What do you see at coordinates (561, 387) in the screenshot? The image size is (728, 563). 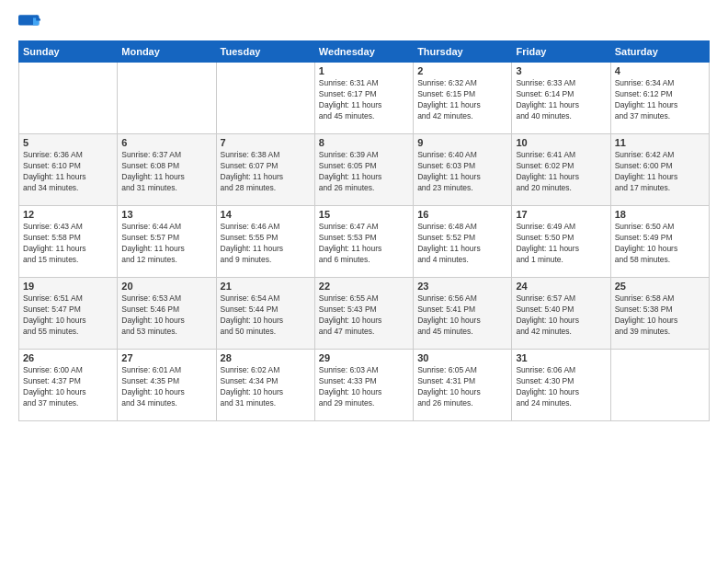 I see `day-info: Sunrise: 6:06 AM Sunset: 4:30 PM Dayligh…` at bounding box center [561, 387].